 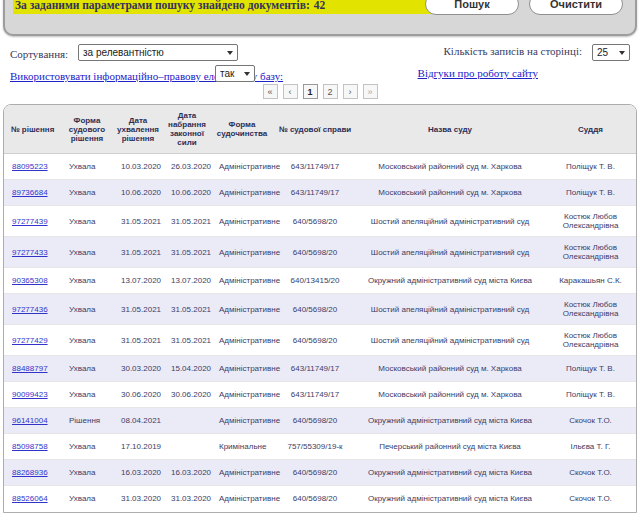 I want to click on pagination-first-button: «, so click(x=270, y=92).